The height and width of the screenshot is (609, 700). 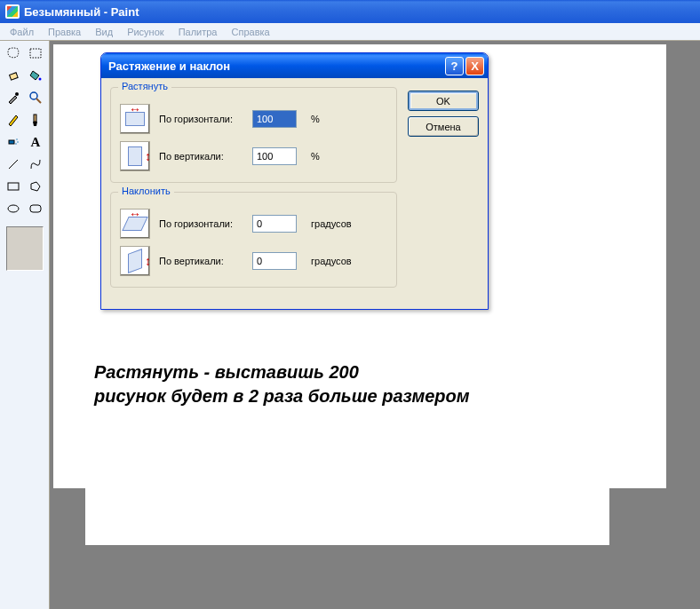 I want to click on skew-vertical-icon: ↕, so click(x=135, y=261).